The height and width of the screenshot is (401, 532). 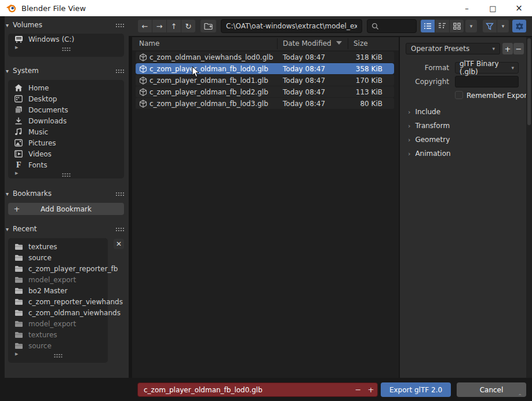 What do you see at coordinates (145, 26) in the screenshot?
I see `back-button: ←` at bounding box center [145, 26].